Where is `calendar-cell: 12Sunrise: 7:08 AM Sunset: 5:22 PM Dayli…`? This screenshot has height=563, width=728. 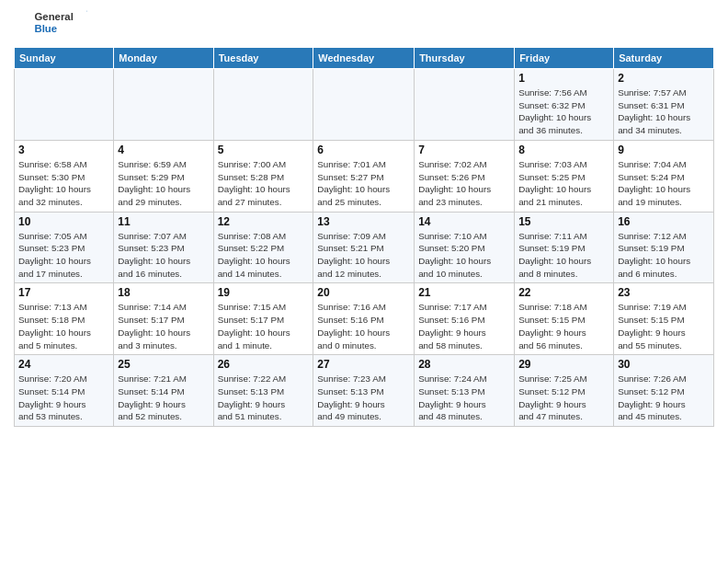
calendar-cell: 12Sunrise: 7:08 AM Sunset: 5:22 PM Dayli… is located at coordinates (263, 247).